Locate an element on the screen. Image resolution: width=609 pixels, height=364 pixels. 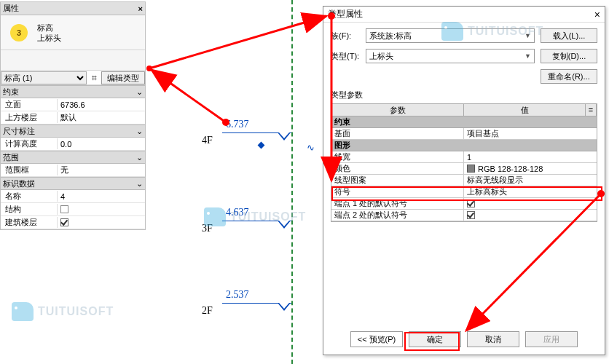
type-thumb: 3 is located at coordinates (19, 33).